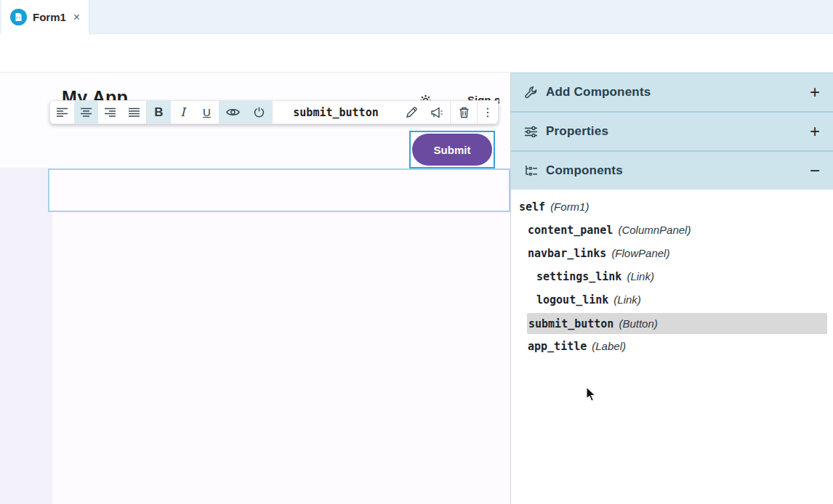 This screenshot has width=833, height=504. What do you see at coordinates (259, 112) in the screenshot?
I see `enabled-power-button` at bounding box center [259, 112].